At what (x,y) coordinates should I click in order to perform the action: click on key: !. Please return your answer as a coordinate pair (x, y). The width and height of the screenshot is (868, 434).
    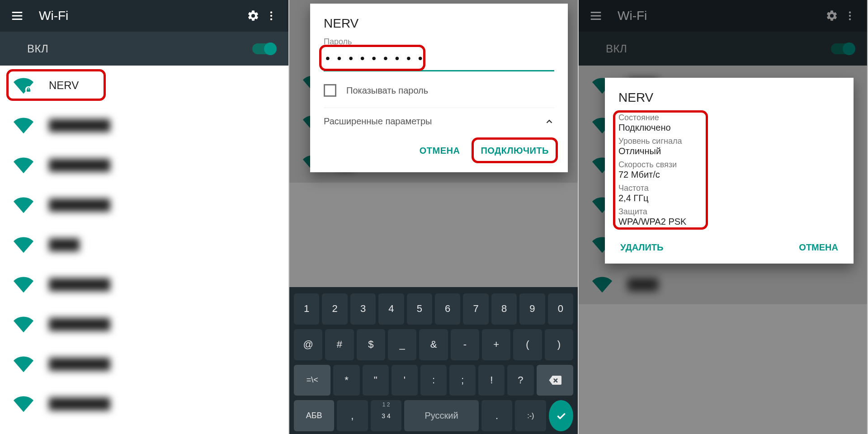
    Looking at the image, I should click on (491, 381).